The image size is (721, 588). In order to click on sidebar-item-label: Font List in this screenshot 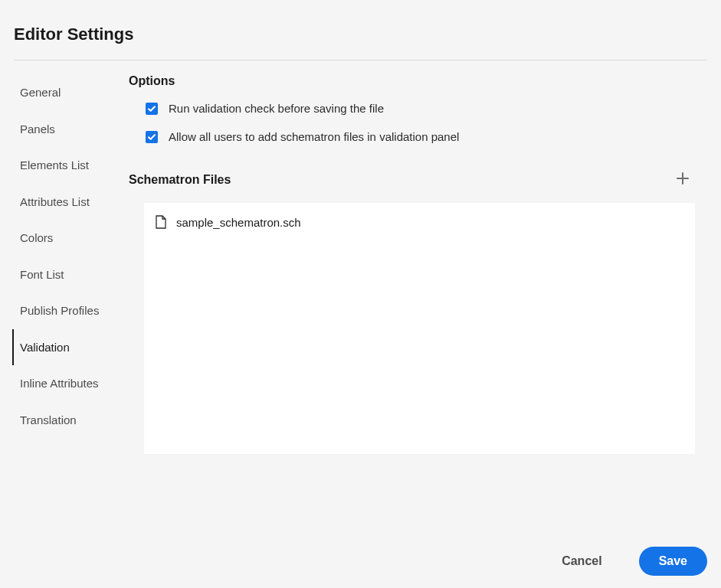, I will do `click(42, 274)`.